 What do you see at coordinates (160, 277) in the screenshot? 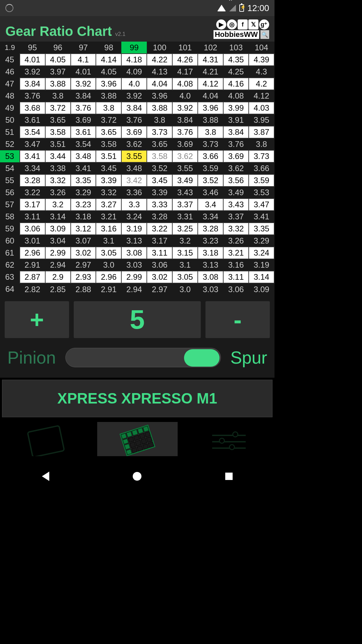
I see `ratio-cell: 3.02` at bounding box center [160, 277].